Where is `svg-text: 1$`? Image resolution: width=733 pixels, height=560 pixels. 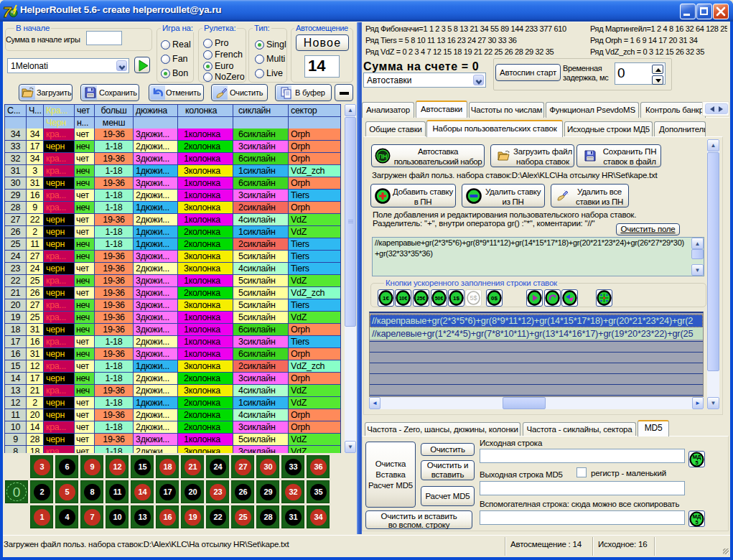 svg-text: 1$ is located at coordinates (457, 299).